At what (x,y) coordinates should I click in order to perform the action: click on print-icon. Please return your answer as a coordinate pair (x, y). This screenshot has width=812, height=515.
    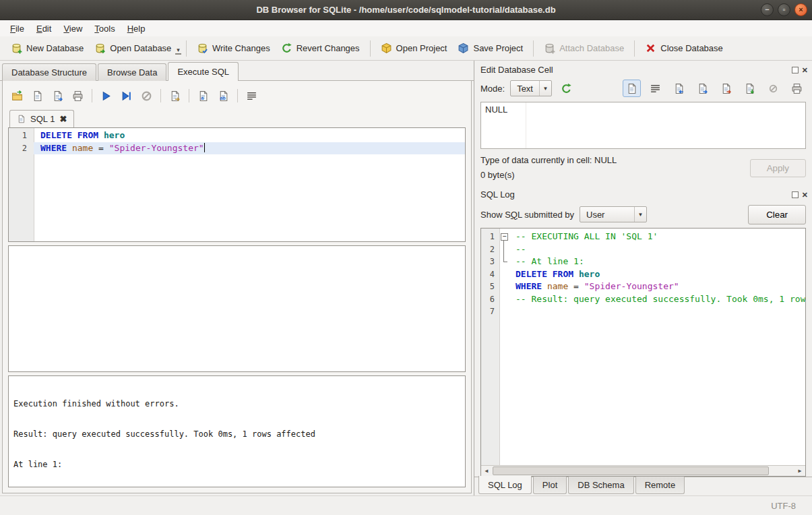
    Looking at the image, I should click on (78, 96).